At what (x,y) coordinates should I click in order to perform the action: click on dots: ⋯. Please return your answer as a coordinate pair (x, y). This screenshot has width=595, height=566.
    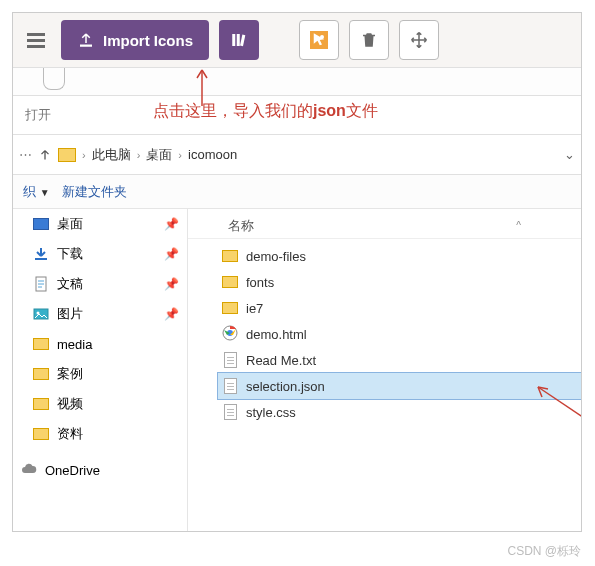
    Looking at the image, I should click on (26, 154).